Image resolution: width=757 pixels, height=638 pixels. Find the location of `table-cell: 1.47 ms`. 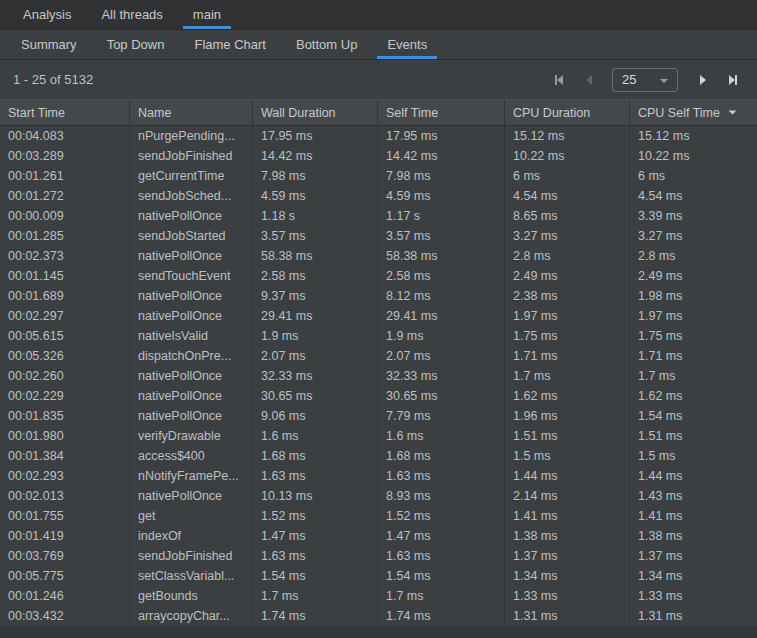

table-cell: 1.47 ms is located at coordinates (442, 536).